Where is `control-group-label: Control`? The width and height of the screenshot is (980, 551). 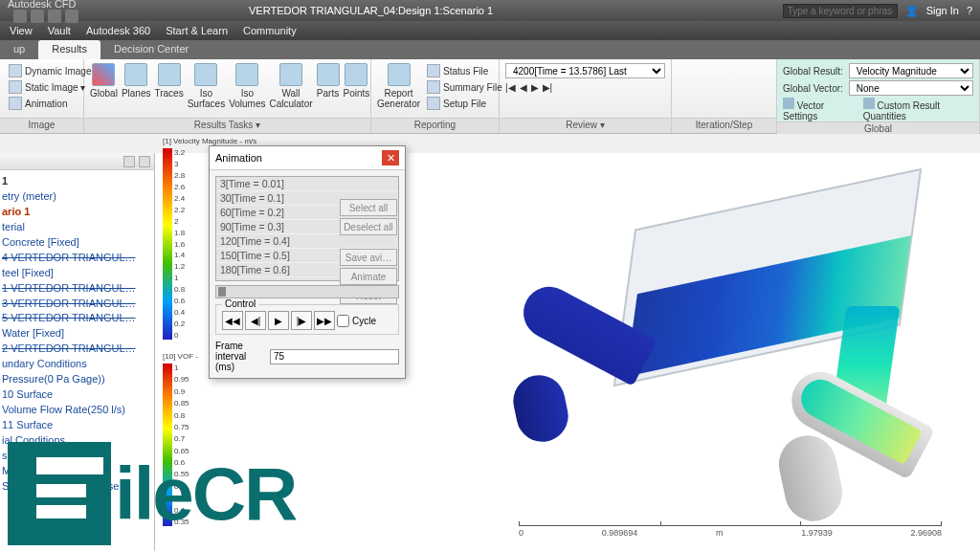 control-group-label: Control is located at coordinates (240, 304).